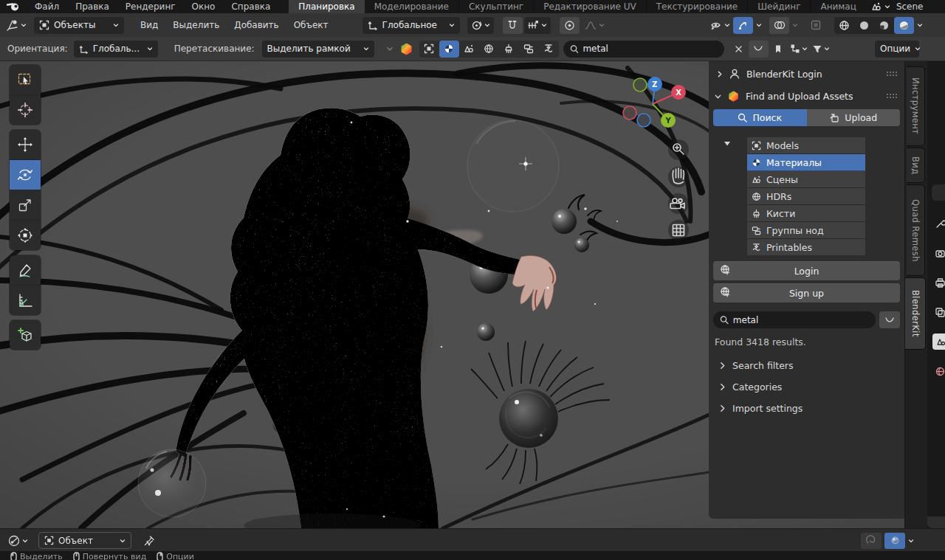  Describe the element at coordinates (430, 49) in the screenshot. I see `asset-type-models-button` at that location.